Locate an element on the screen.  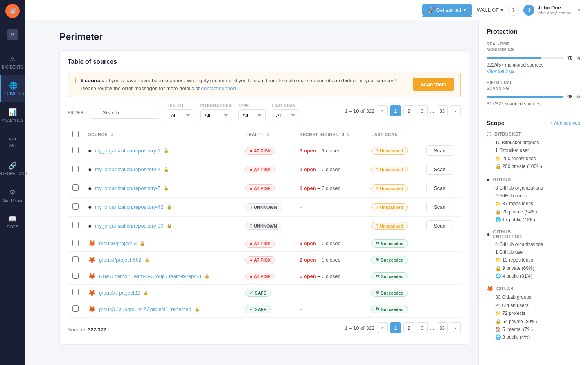
sidebar-item-api: </> API is located at coordinates (13, 142).